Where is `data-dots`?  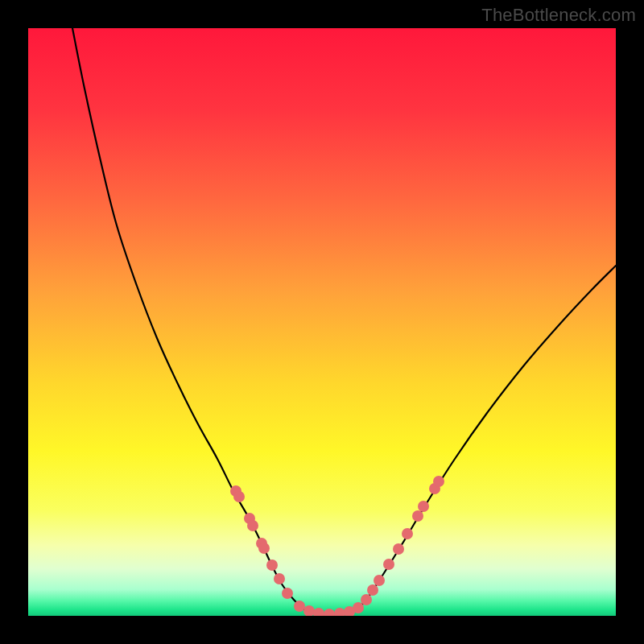
data-dots is located at coordinates (337, 546).